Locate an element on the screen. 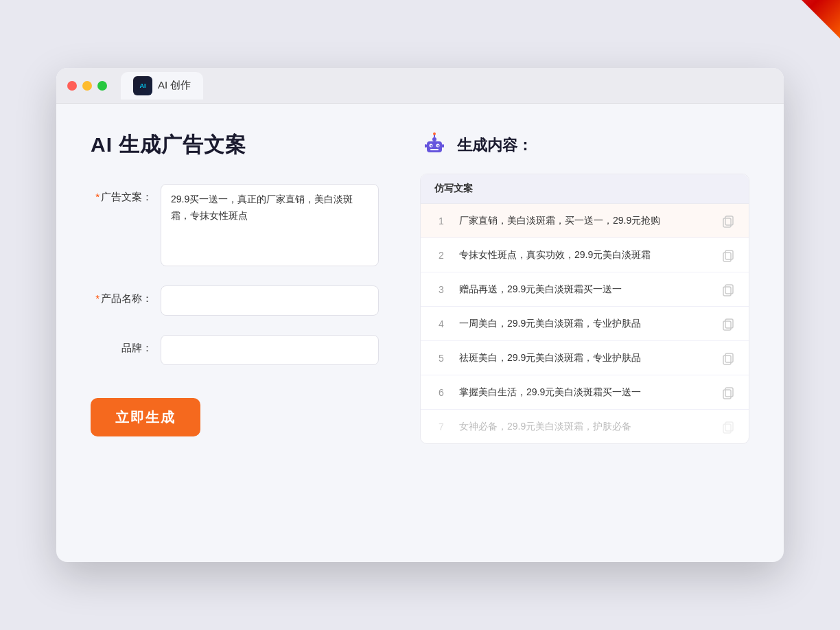 The image size is (840, 630). ad-copy-input: 29.9买一送一，真正的厂家直销，美白淡斑霜，专抹女性斑点 is located at coordinates (270, 225).